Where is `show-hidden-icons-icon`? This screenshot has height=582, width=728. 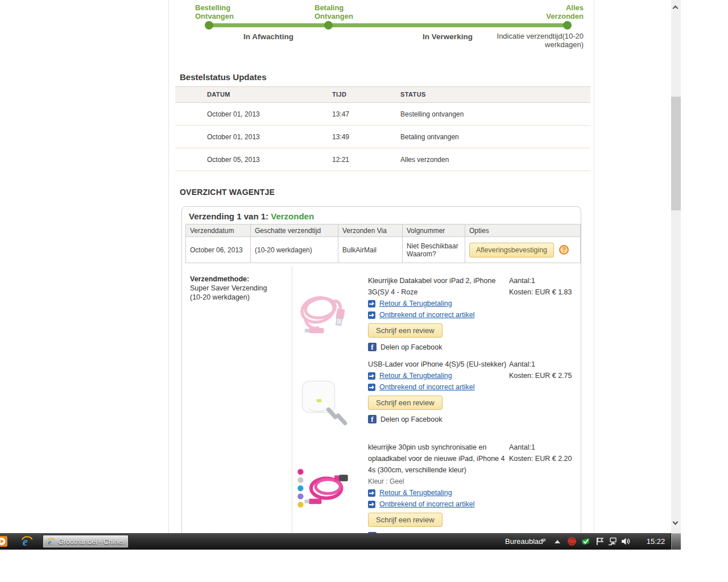
show-hidden-icons-icon is located at coordinates (557, 542).